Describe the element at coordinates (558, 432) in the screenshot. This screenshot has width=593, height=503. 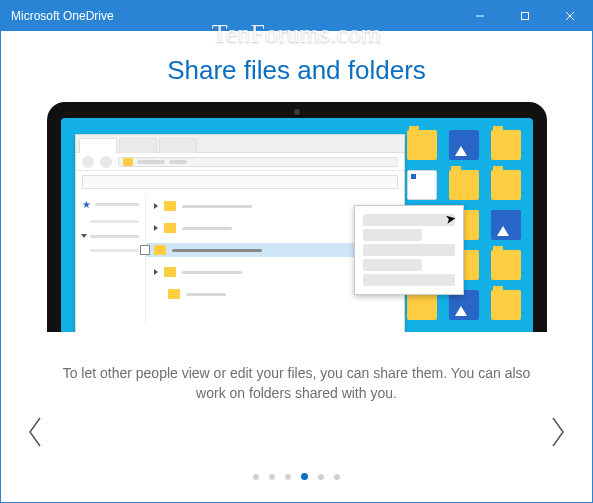
I see `next-slide-button` at that location.